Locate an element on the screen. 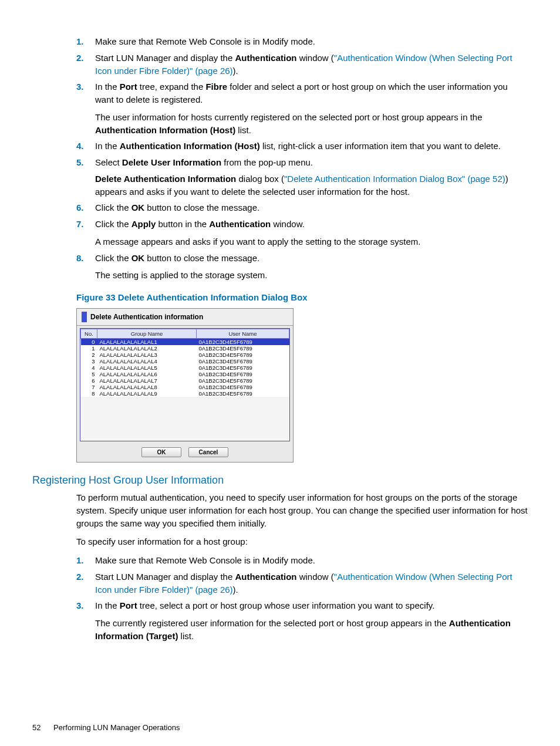  section-heading: Registering Host Group User Information is located at coordinates (280, 480).